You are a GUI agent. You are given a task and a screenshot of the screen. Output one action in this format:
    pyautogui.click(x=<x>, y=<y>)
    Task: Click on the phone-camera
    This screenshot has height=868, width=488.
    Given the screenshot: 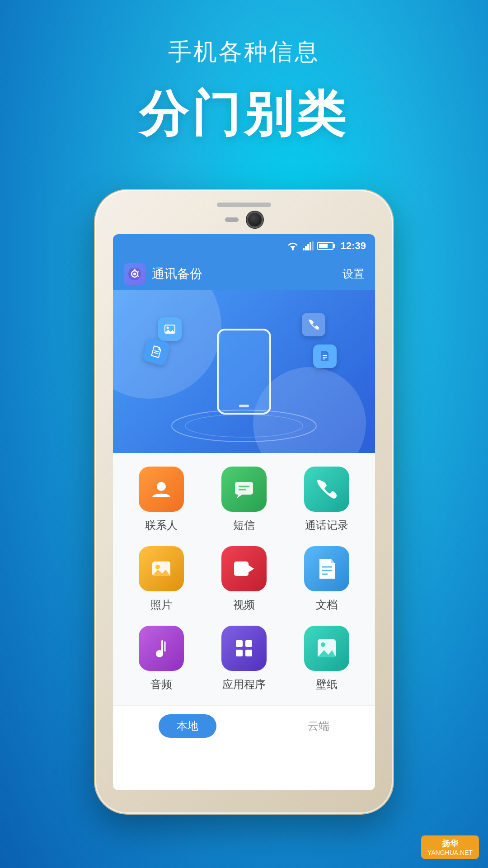 What is the action you would take?
    pyautogui.click(x=255, y=220)
    